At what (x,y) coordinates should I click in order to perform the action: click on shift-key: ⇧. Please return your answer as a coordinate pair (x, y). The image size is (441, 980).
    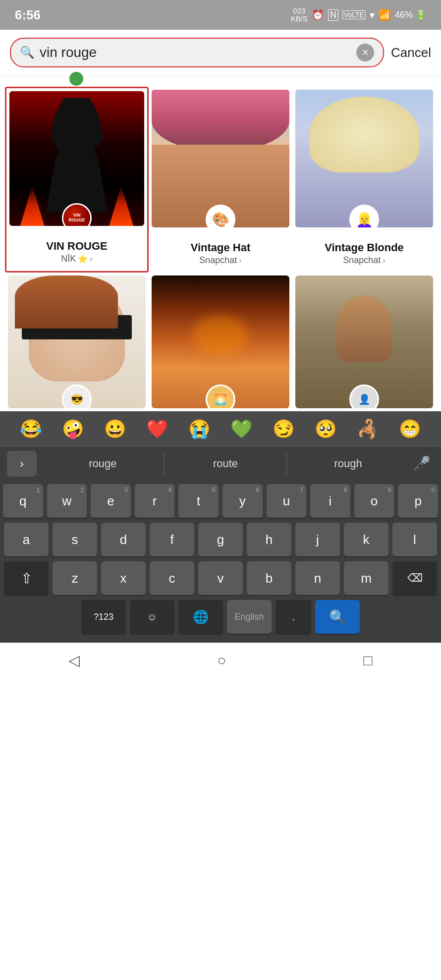
    Looking at the image, I should click on (26, 578).